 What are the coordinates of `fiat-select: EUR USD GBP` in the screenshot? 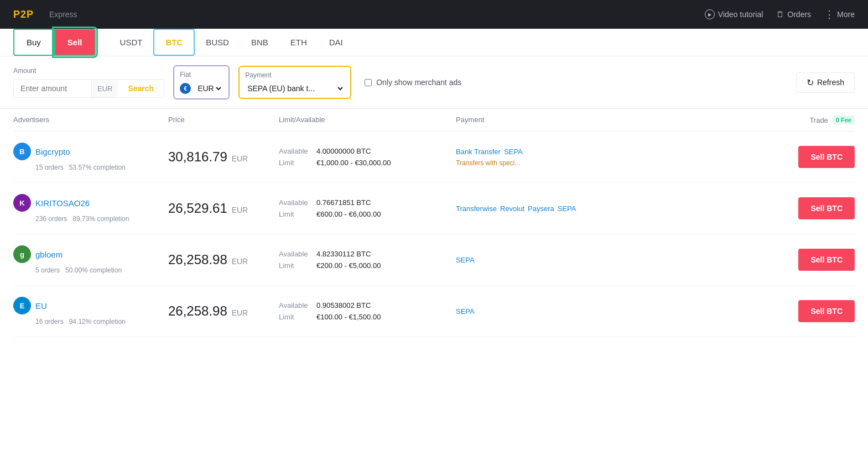 It's located at (209, 88).